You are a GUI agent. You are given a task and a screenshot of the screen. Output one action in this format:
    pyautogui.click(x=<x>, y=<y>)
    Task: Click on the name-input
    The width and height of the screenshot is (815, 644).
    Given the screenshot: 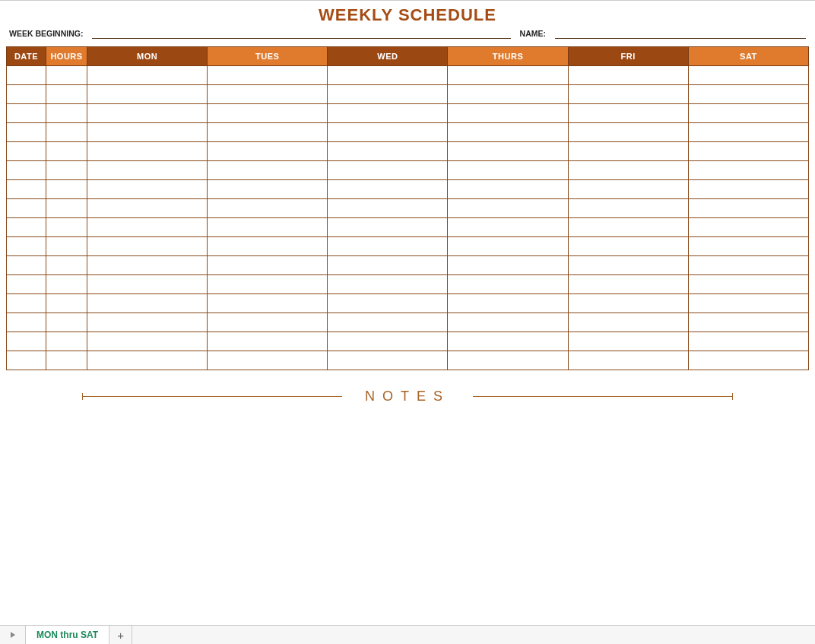 What is the action you would take?
    pyautogui.click(x=680, y=33)
    